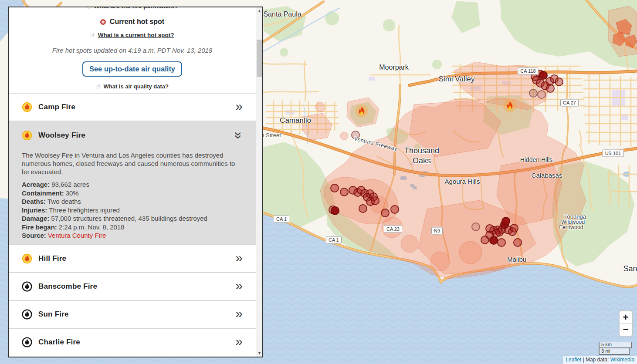  Describe the element at coordinates (457, 79) in the screenshot. I see `map-label: Simi Valley` at that location.